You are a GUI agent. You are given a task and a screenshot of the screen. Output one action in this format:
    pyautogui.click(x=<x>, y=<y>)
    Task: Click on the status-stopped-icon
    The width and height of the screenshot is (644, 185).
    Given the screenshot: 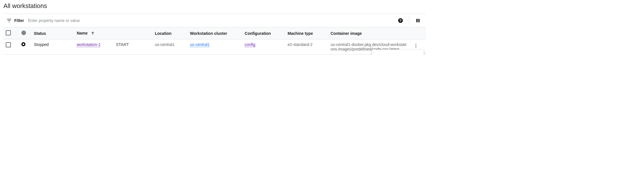 What is the action you would take?
    pyautogui.click(x=23, y=44)
    